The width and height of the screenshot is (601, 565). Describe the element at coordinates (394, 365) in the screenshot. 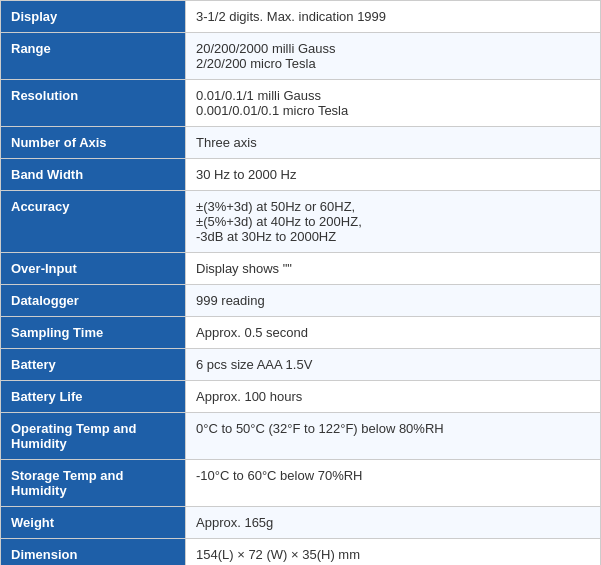

I see `spec-value: 6 pcs size AAA 1.5V` at that location.